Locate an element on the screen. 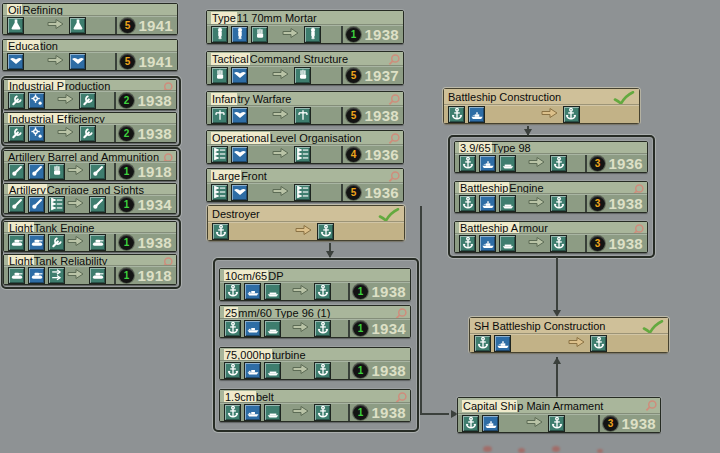  tech-item-capital-ship-main-armament: Capital Ship Main Armament31938 is located at coordinates (559, 415).